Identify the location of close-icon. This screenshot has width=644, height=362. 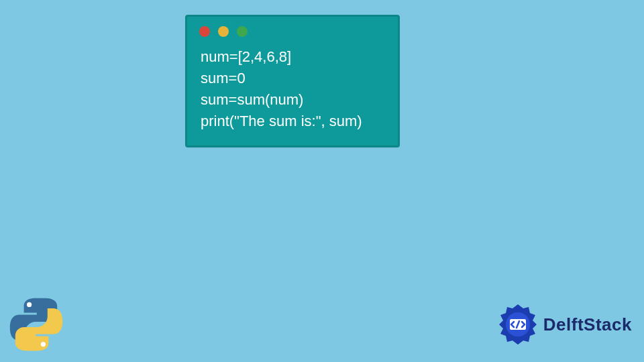
(205, 32).